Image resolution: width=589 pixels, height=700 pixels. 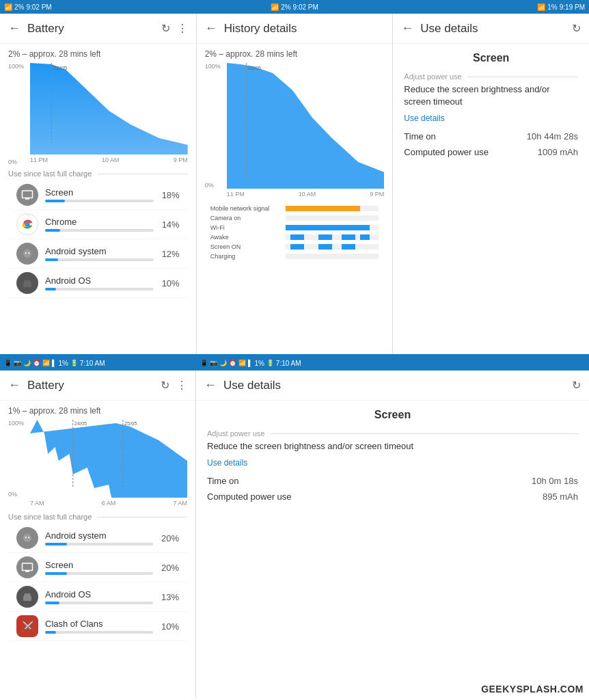 I want to click on tl-bar-mobile, so click(x=332, y=208).